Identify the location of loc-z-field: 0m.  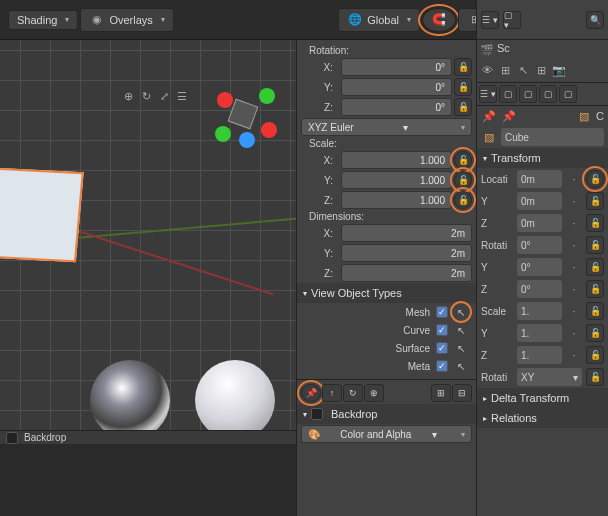
(540, 223).